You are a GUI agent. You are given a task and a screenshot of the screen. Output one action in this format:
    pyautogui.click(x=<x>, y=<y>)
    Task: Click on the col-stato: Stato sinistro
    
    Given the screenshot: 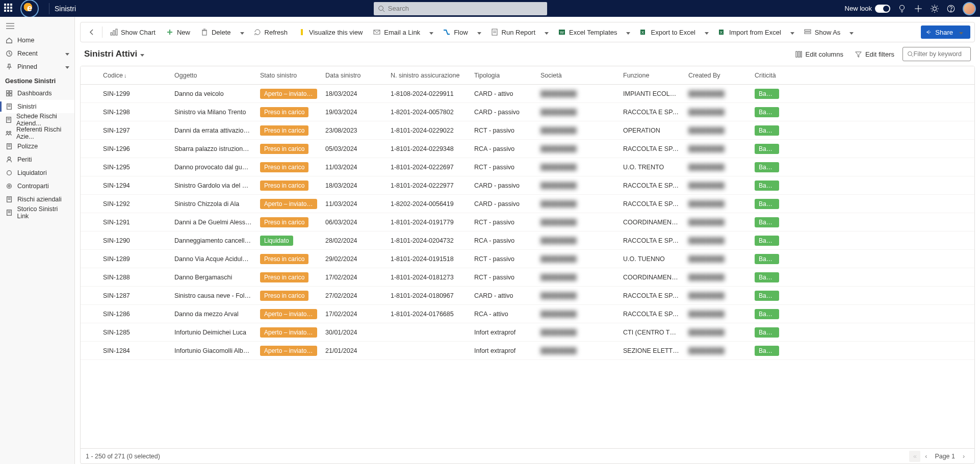 What is the action you would take?
    pyautogui.click(x=289, y=75)
    